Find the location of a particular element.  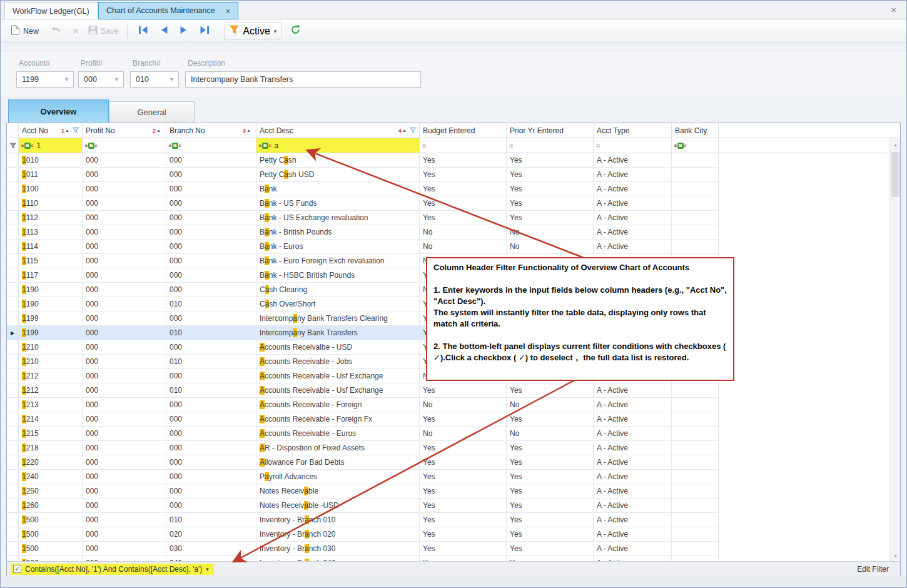

table-row: 1213000000Accounts Receivable - ForeignN… is located at coordinates (454, 405).